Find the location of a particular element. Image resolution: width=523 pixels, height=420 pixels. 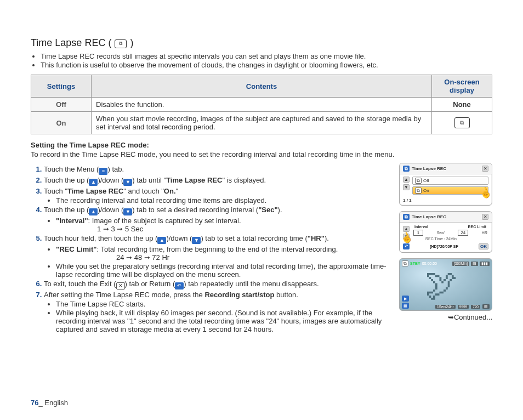

setting-display: ⧉ is located at coordinates (462, 123).